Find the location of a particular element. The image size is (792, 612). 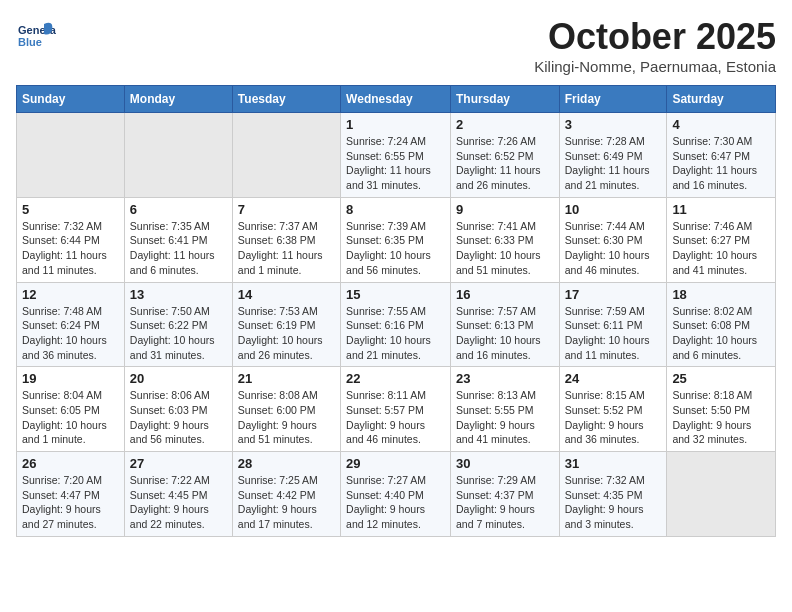

day-number: 29 is located at coordinates (396, 464).